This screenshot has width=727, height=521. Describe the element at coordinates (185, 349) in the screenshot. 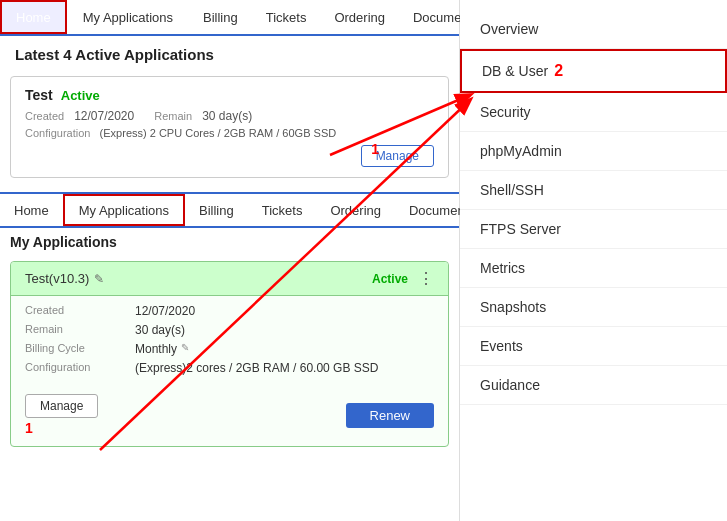

I see `billing-icon: ✎` at that location.